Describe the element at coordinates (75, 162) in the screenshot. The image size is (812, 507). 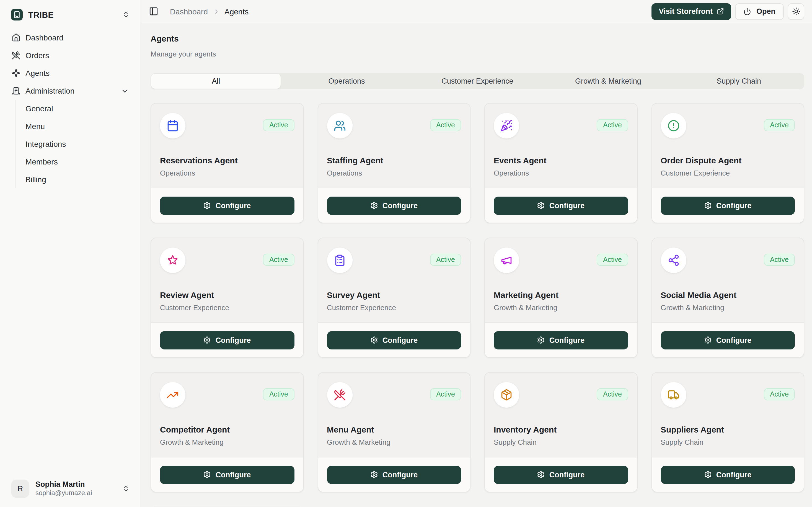
I see `sidebar-subitem-members: Members` at that location.